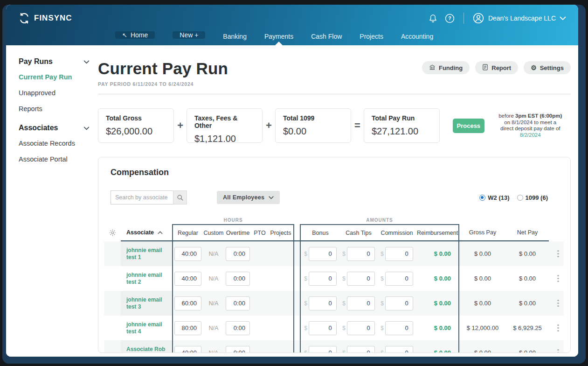 The height and width of the screenshot is (366, 588). What do you see at coordinates (533, 68) in the screenshot?
I see `gear-icon: ⚙` at bounding box center [533, 68].